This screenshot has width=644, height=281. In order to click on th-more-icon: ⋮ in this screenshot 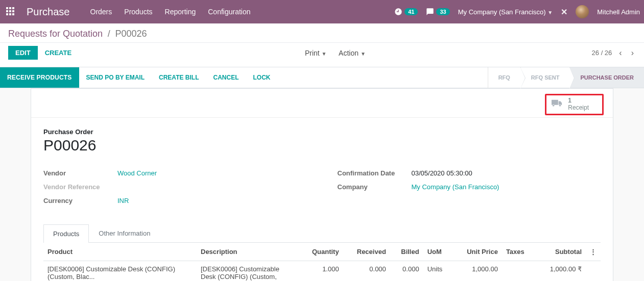, I will do `click(593, 252)`.